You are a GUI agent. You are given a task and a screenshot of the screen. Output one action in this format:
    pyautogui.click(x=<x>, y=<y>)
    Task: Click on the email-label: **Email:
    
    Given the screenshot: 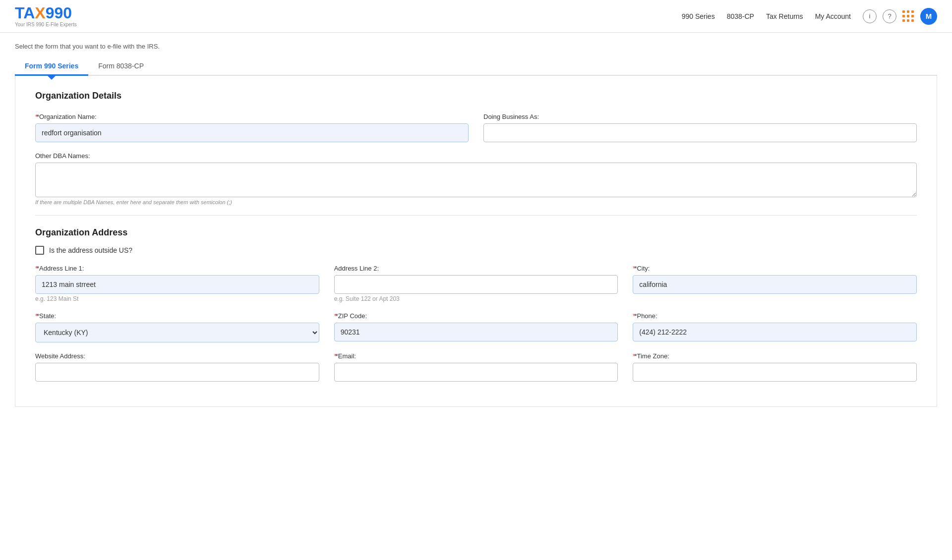 What is the action you would take?
    pyautogui.click(x=476, y=356)
    